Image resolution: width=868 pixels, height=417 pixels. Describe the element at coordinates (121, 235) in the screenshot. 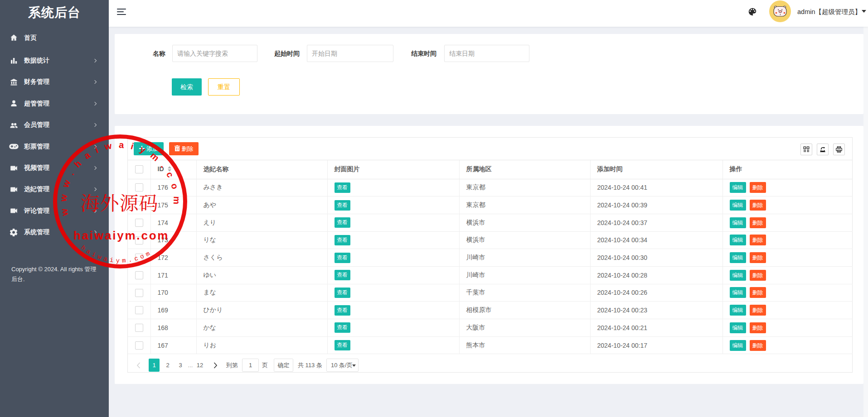

I see `svg-text: haiwaiym.com` at that location.